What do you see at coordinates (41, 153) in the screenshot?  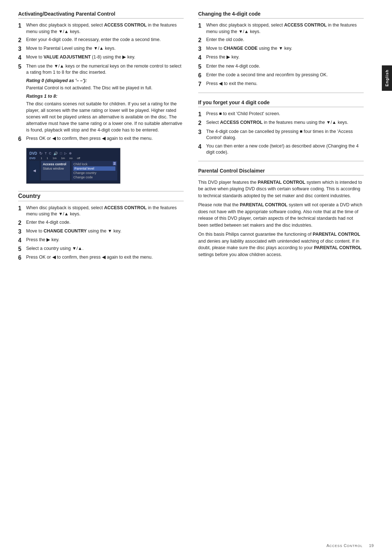 I see `dvd-icon-refresh: ↻` at bounding box center [41, 153].